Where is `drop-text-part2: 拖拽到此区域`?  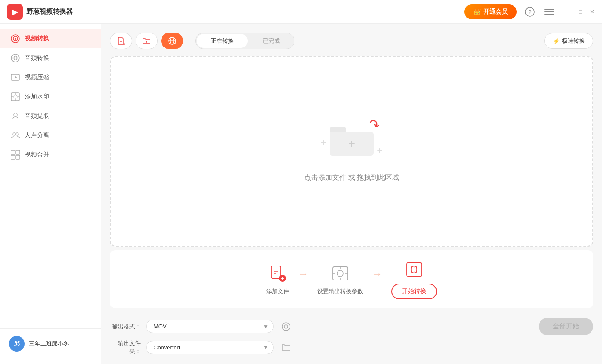 drop-text-part2: 拖拽到此区域 is located at coordinates (378, 178).